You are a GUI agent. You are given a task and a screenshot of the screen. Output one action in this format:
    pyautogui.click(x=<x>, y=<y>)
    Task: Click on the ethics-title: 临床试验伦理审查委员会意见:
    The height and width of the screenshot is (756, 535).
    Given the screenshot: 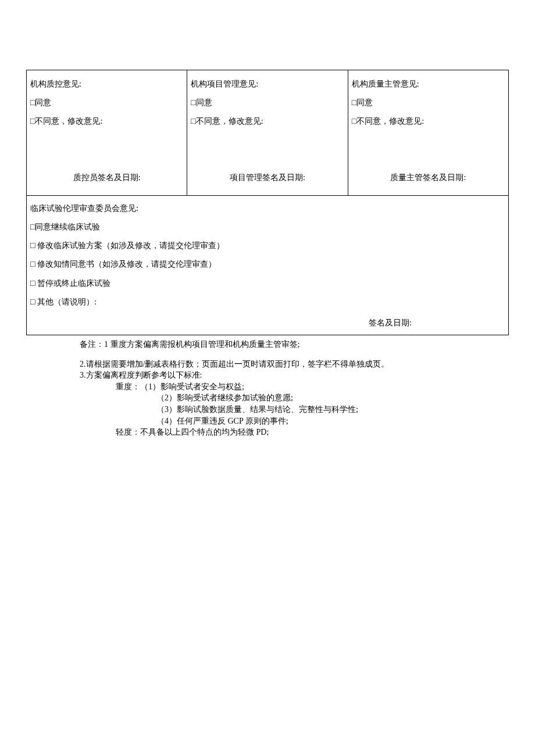 What is the action you would take?
    pyautogui.click(x=268, y=209)
    